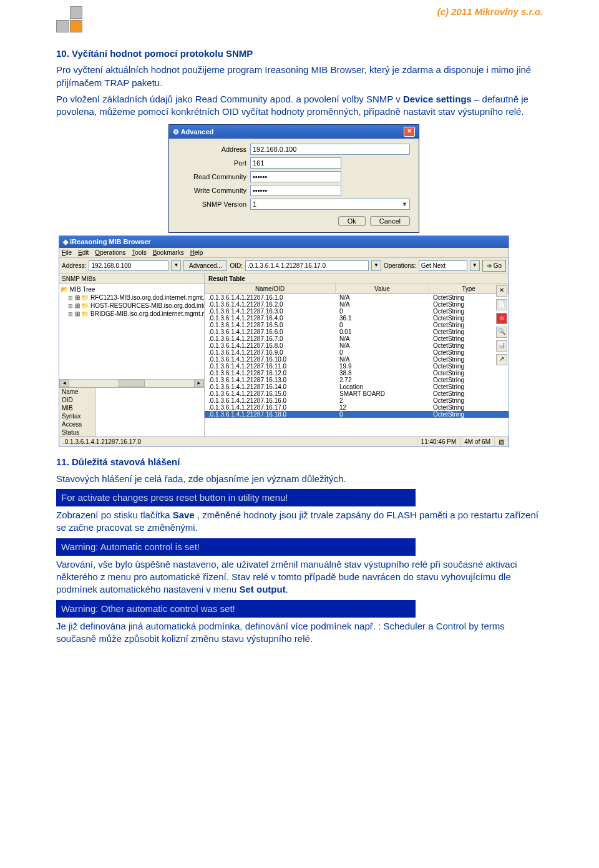 The width and height of the screenshot is (599, 868). Describe the element at coordinates (357, 366) in the screenshot. I see `table-row: .0.1.3.6.1.4.1.21287.16.11.019.9OctetStr…` at that location.